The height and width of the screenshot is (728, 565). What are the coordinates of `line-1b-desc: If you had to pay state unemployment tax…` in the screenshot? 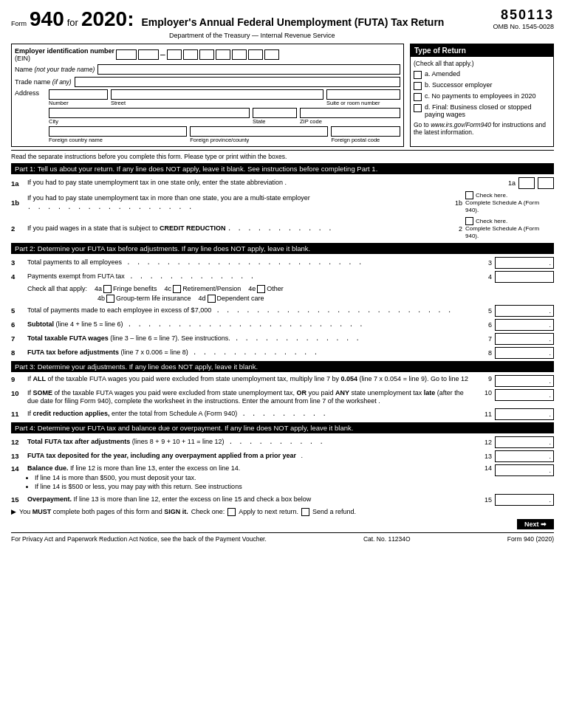 It's located at (236, 202).